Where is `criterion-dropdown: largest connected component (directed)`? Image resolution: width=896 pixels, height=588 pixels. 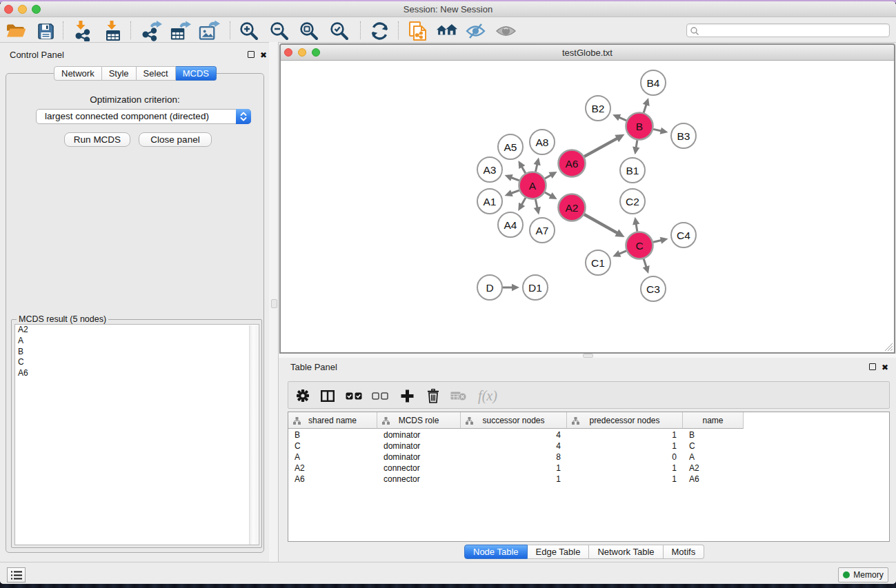 criterion-dropdown: largest connected component (directed) is located at coordinates (143, 116).